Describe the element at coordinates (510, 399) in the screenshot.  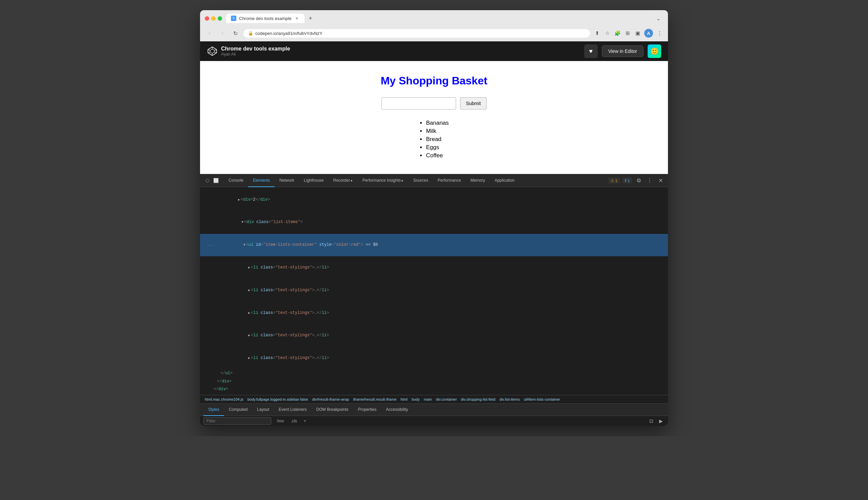
I see `breadcrumb-item: div.list-items` at that location.